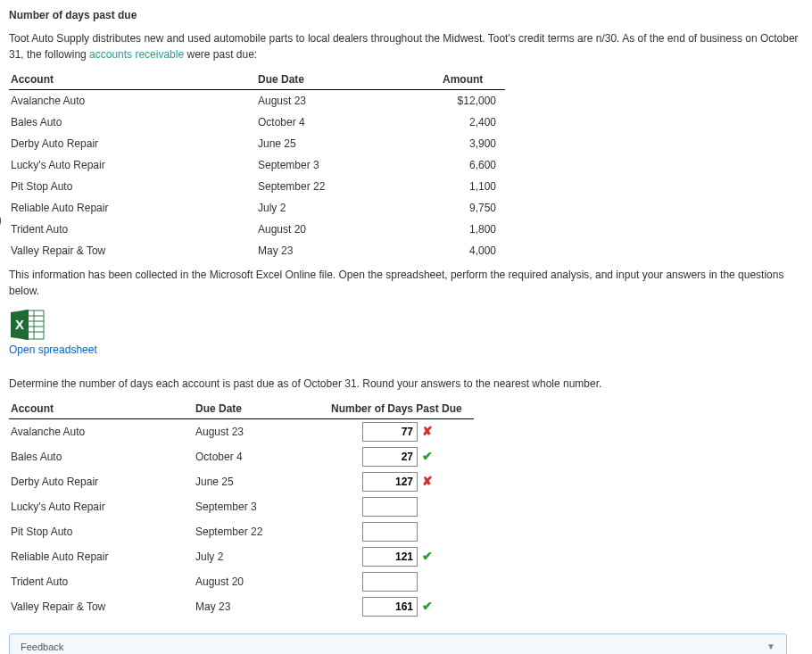 This screenshot has width=812, height=654. What do you see at coordinates (257, 165) in the screenshot?
I see `table-row: Lucky's Auto RepairSeptember 36,600` at bounding box center [257, 165].